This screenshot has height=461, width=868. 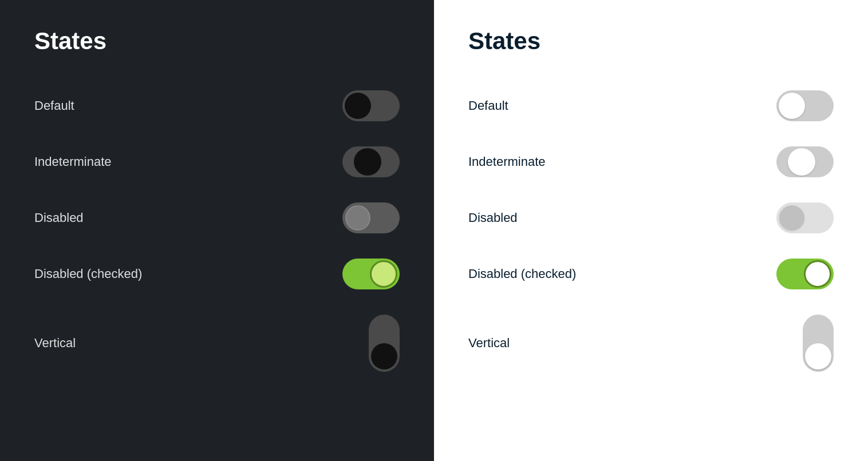 What do you see at coordinates (217, 106) in the screenshot?
I see `state-row-default-dark: Default` at bounding box center [217, 106].